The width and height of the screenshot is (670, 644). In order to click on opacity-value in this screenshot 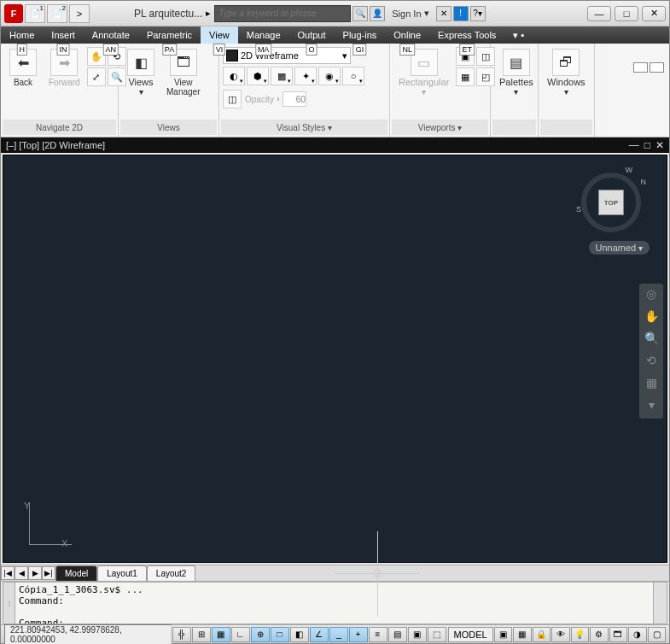, I will do `click(294, 99)`.